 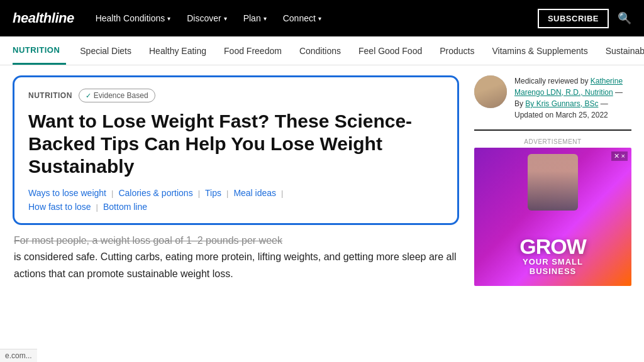 I want to click on ad-label: ADVERTISEMENT, so click(x=553, y=142).